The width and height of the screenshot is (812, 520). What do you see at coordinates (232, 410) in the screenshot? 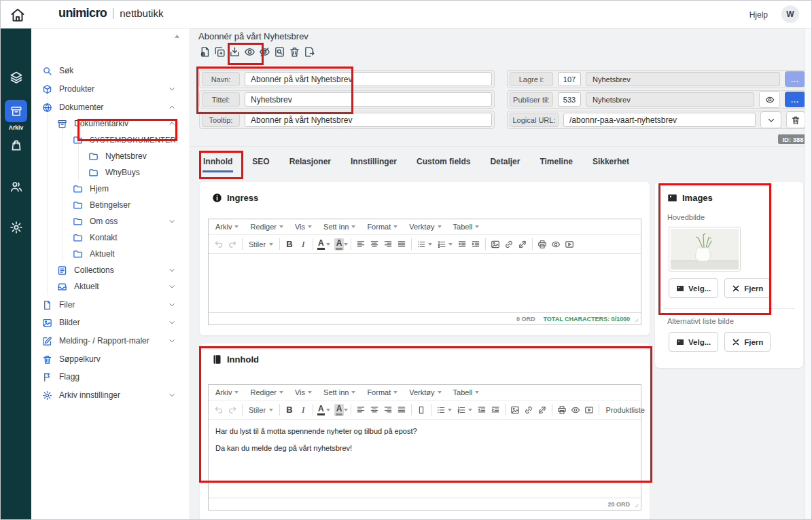
I see `redo-button` at bounding box center [232, 410].